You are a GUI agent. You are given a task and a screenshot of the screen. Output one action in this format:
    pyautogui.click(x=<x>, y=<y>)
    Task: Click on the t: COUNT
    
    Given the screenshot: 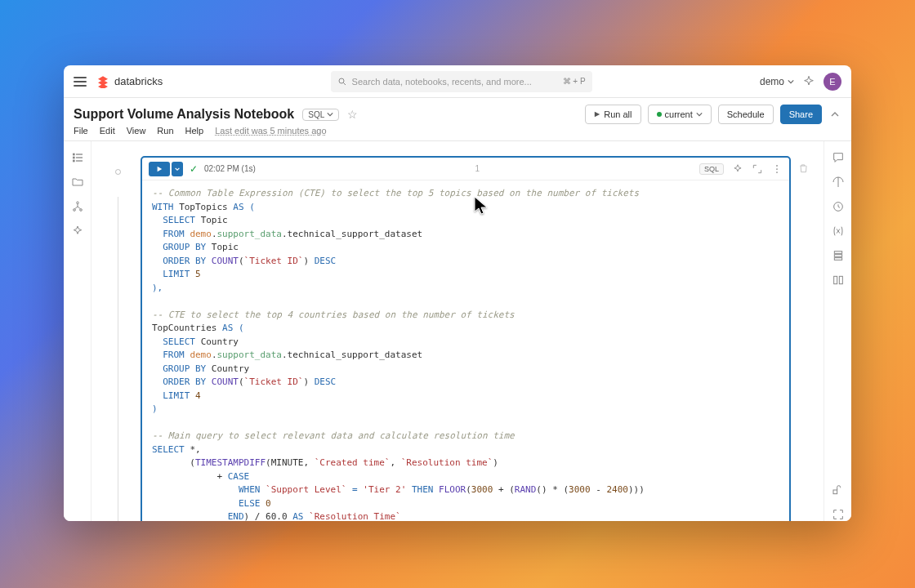 What is the action you would take?
    pyautogui.click(x=225, y=261)
    